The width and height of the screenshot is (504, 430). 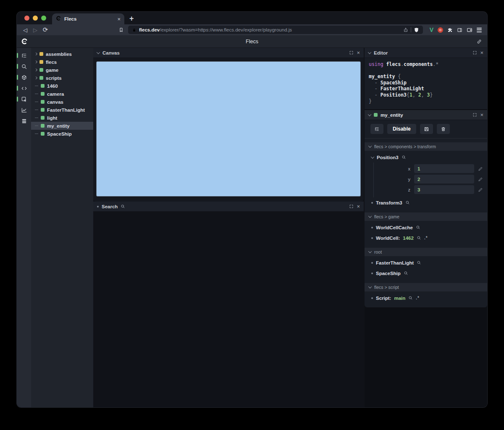 I want to click on section-path-label: root, so click(x=378, y=252).